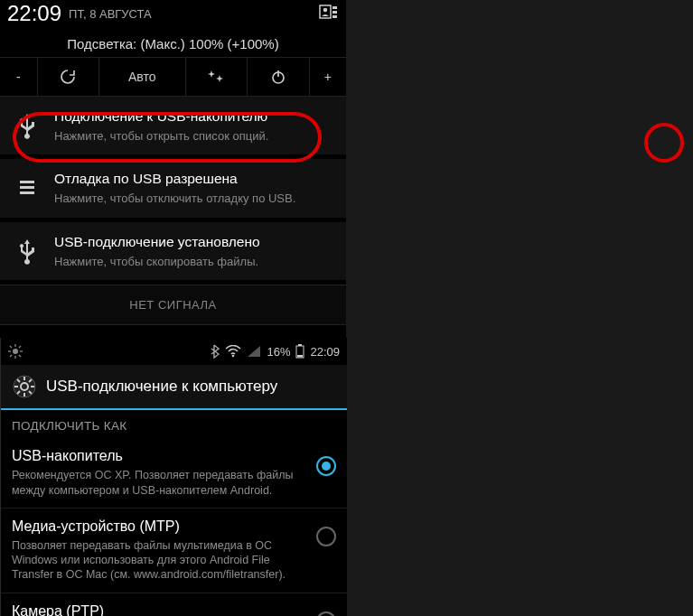 The width and height of the screenshot is (693, 616). I want to click on radio-mtp, so click(326, 537).